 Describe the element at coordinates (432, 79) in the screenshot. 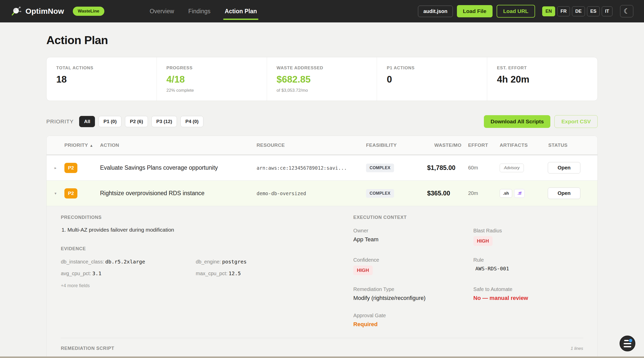

I see `stat-value: 0` at that location.